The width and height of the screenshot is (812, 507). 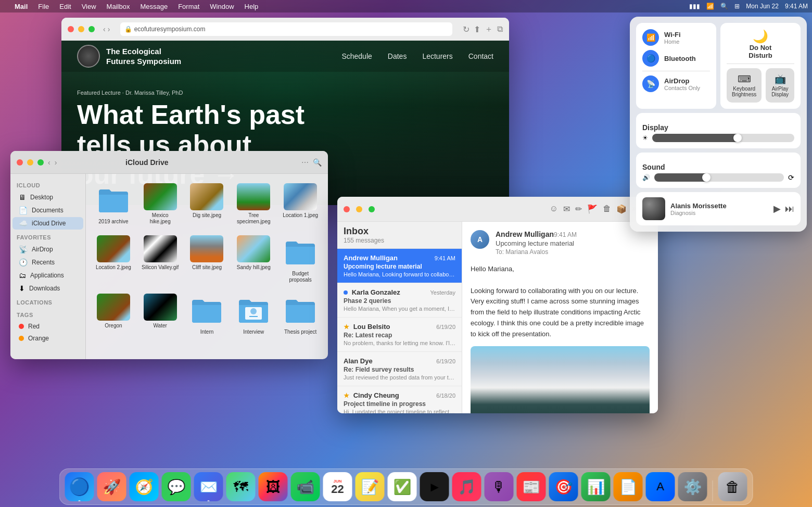 I want to click on sidebar-item-red-tag: Red, so click(x=48, y=326).